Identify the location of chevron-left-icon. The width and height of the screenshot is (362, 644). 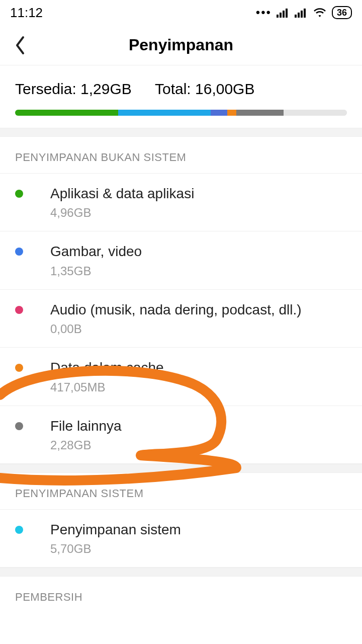
(20, 45).